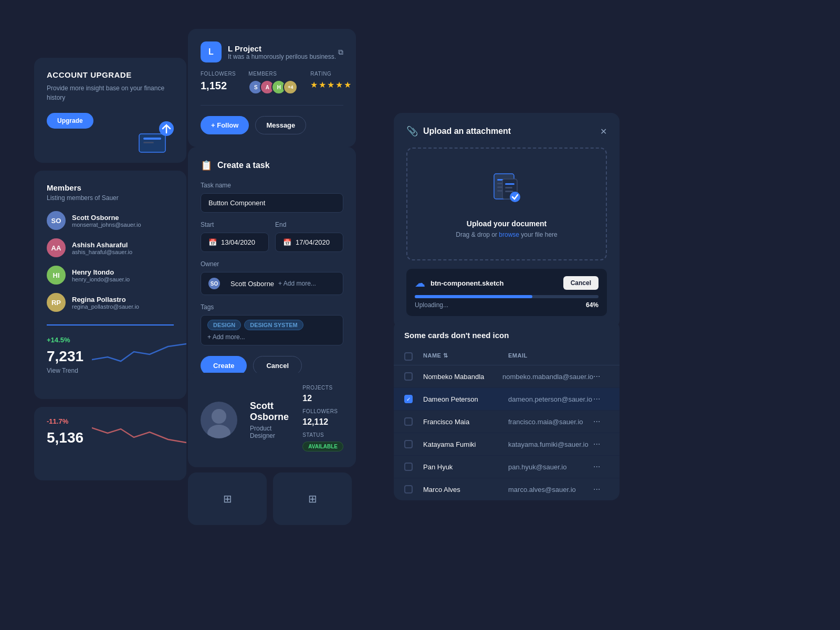 This screenshot has height=630, width=840. What do you see at coordinates (297, 284) in the screenshot?
I see `owner-add: + Add more...` at bounding box center [297, 284].